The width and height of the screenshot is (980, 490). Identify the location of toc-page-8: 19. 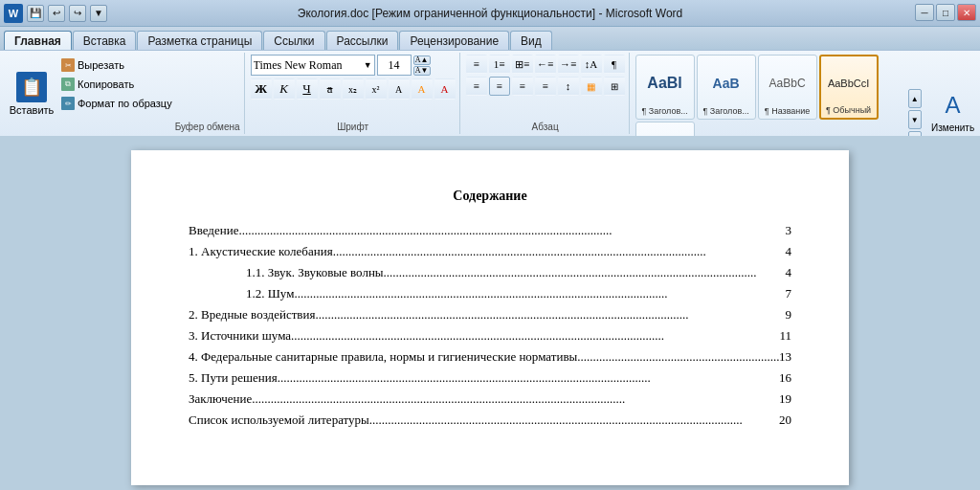
(785, 399).